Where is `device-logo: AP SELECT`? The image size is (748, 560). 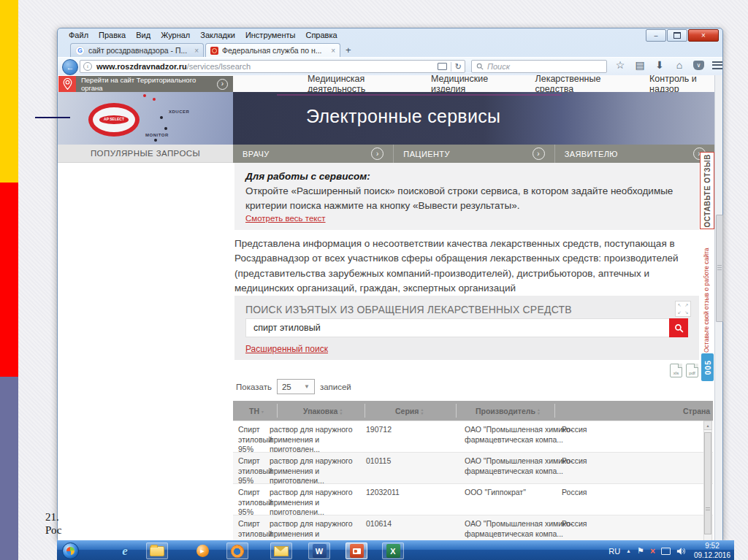
device-logo: AP SELECT is located at coordinates (114, 120).